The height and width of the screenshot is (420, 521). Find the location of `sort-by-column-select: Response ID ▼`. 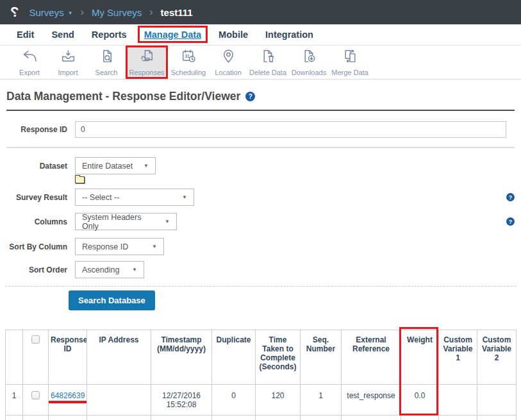

sort-by-column-select: Response ID ▼ is located at coordinates (119, 246).